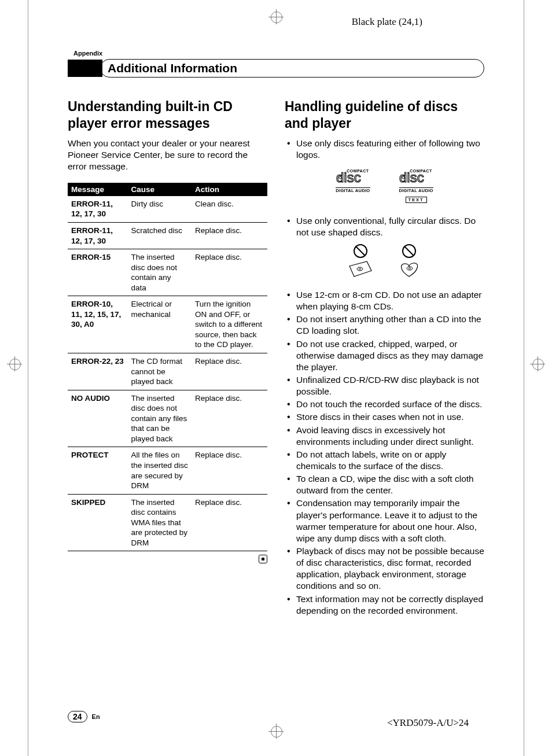 This screenshot has height=756, width=552. Describe the element at coordinates (168, 471) in the screenshot. I see `table-row: PROTECTAll the files on the inserted dis…` at that location.